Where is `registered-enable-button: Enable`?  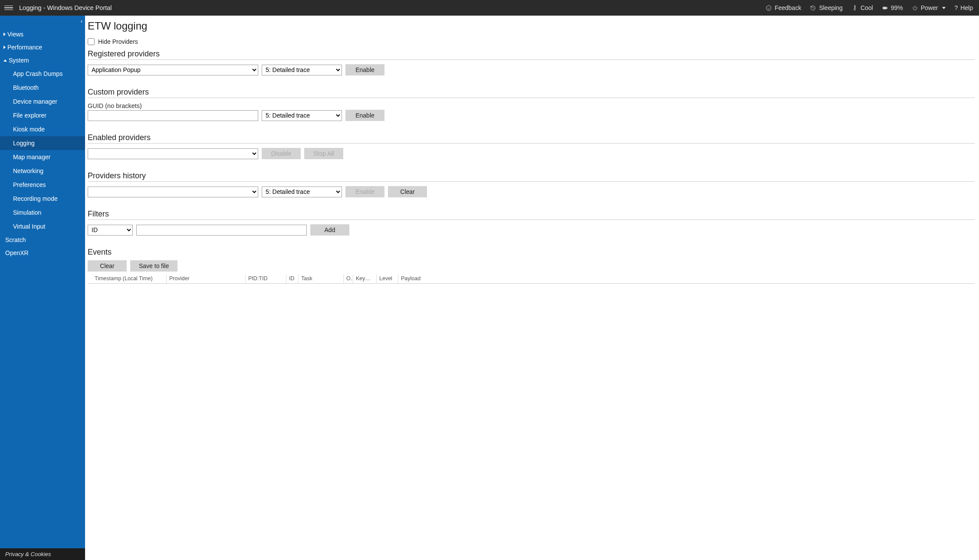
registered-enable-button: Enable is located at coordinates (365, 70).